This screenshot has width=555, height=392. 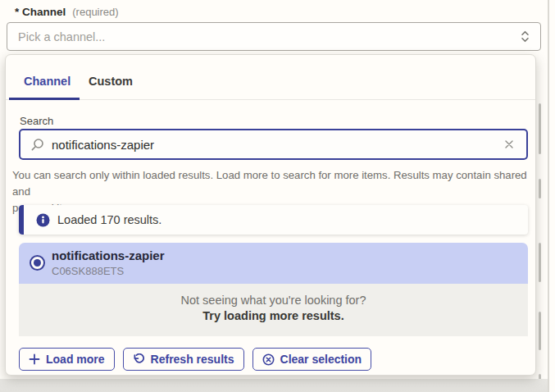 I want to click on load-more-button: Load more, so click(x=67, y=359).